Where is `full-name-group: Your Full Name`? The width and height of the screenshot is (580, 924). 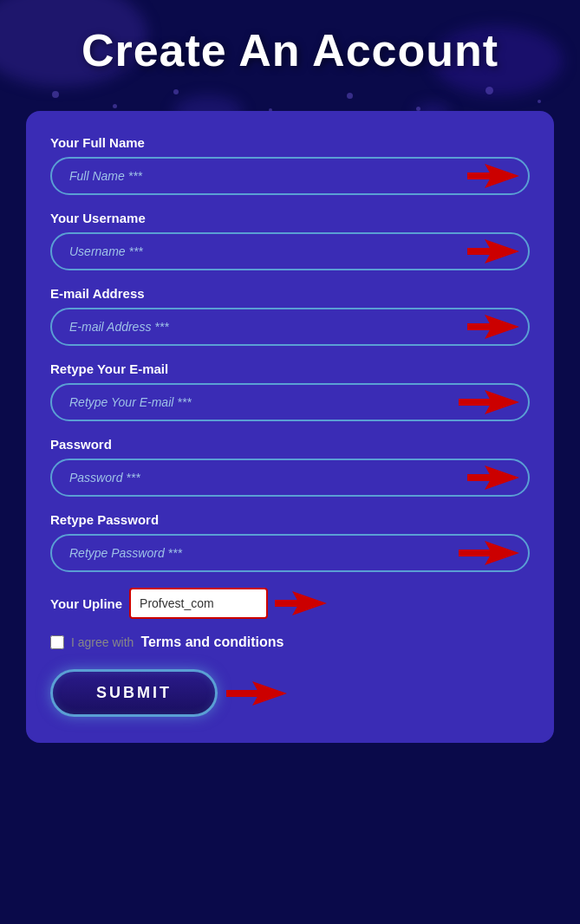 full-name-group: Your Full Name is located at coordinates (290, 165).